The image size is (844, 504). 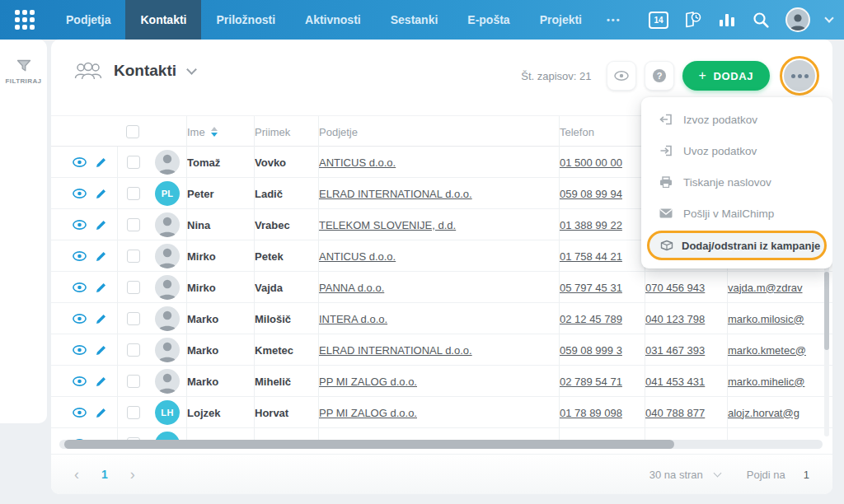 What do you see at coordinates (353, 320) in the screenshot?
I see `company-link: INTERA d.o.o.` at bounding box center [353, 320].